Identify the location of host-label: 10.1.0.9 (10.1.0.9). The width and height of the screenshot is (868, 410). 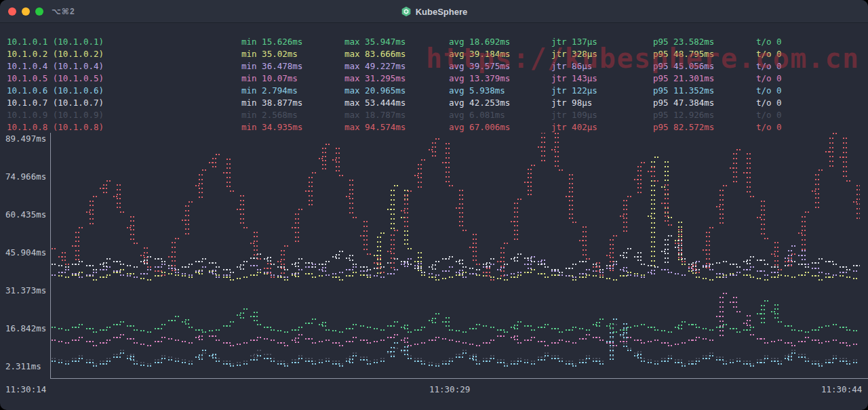
(56, 115).